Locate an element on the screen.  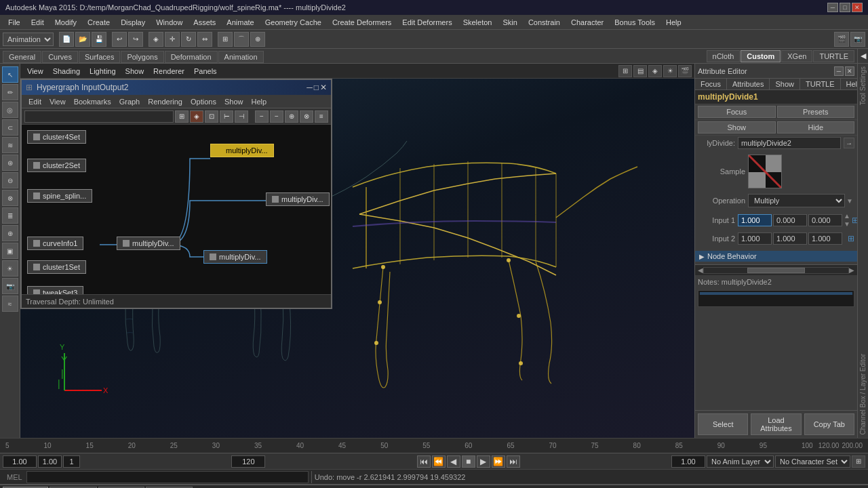
skip-end-btn: ⏭ is located at coordinates (513, 462).